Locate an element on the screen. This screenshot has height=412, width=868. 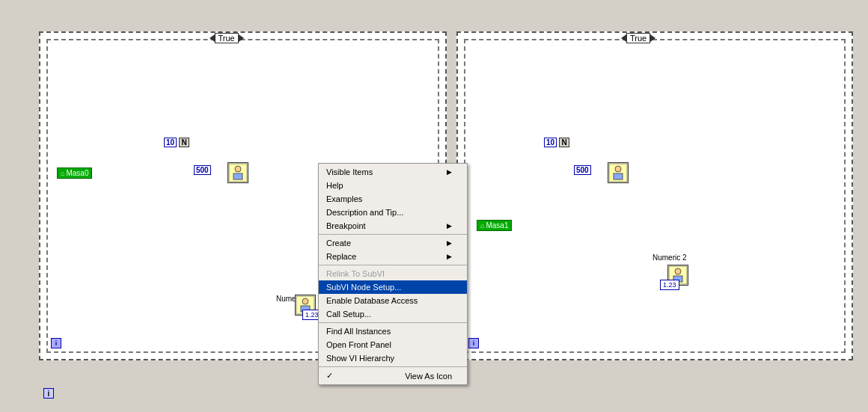
left-masa-house-icon: ⌂ is located at coordinates (63, 173).